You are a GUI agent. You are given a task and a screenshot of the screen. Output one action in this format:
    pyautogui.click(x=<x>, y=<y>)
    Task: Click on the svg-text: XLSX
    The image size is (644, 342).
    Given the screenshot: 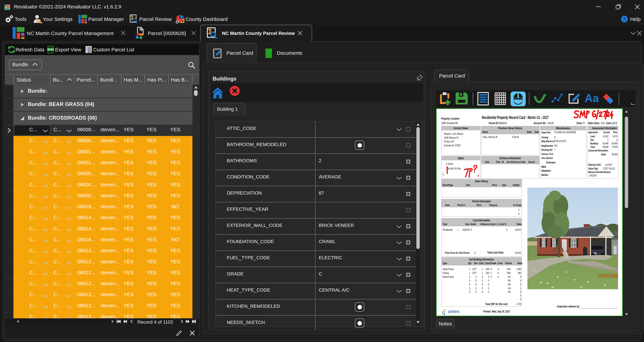 What is the action you would take?
    pyautogui.click(x=50, y=50)
    